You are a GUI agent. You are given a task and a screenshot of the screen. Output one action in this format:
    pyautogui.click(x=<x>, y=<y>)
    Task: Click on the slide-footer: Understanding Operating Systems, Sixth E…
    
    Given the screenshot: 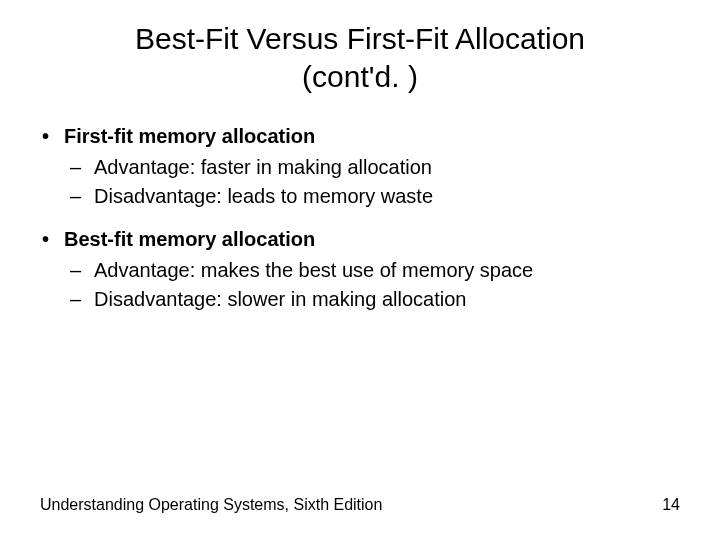 What is the action you would take?
    pyautogui.click(x=360, y=505)
    